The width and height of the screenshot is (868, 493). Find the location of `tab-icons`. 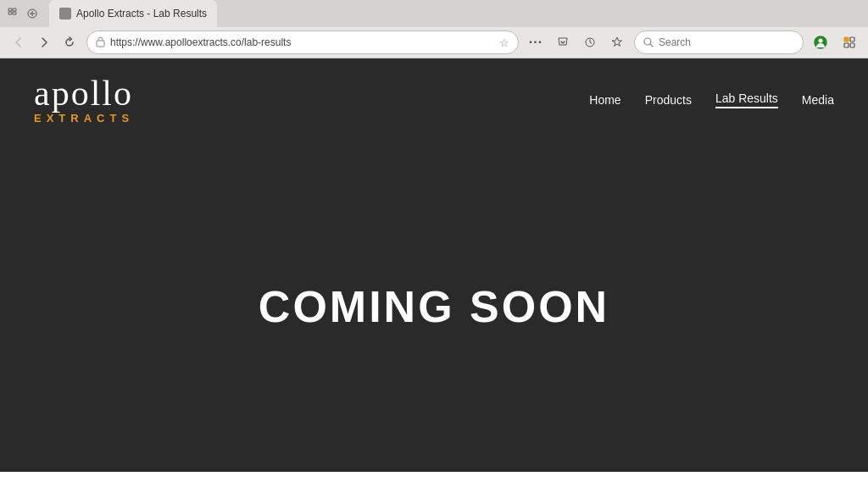

tab-icons is located at coordinates (23, 14).